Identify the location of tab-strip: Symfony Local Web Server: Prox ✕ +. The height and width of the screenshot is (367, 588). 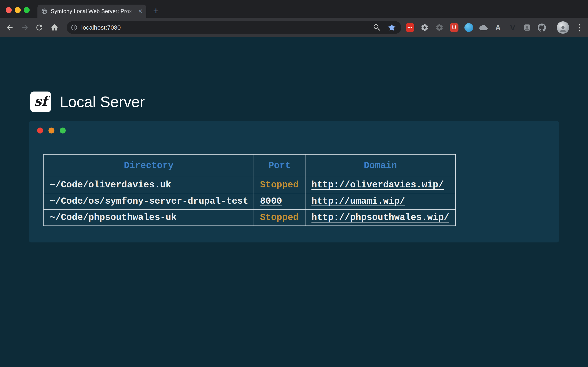
(294, 9).